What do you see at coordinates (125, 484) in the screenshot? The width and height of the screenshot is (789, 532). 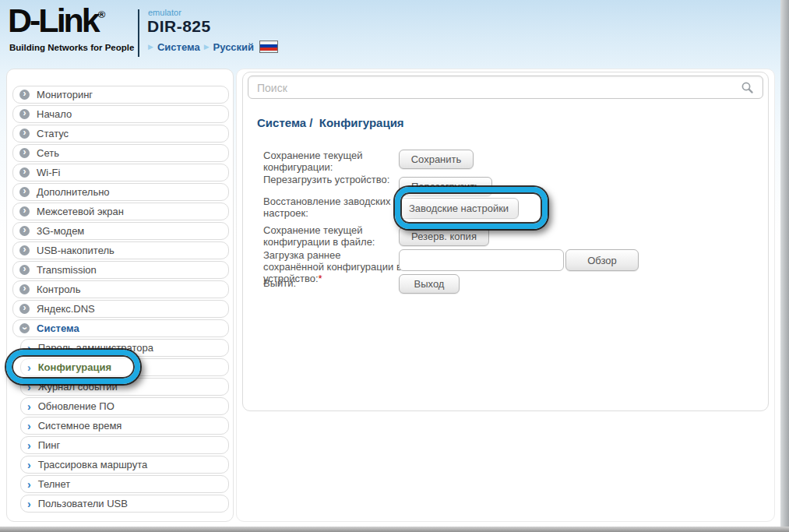 I see `sidebar-item-telnet: ›Телнет` at bounding box center [125, 484].